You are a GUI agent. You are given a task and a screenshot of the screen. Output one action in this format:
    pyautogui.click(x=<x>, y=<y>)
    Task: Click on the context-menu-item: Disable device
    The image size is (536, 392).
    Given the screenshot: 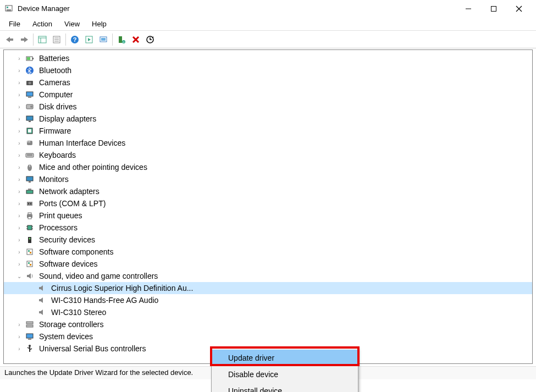 What is the action you would take?
    pyautogui.click(x=285, y=374)
    